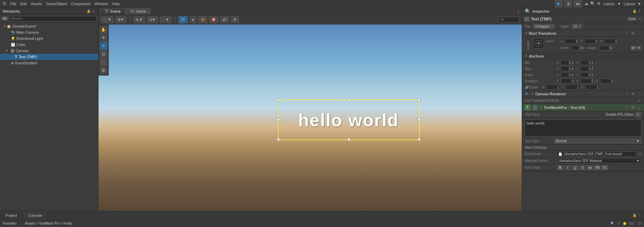 The image size is (644, 227). I want to click on text-input-area: hello world, so click(583, 128).